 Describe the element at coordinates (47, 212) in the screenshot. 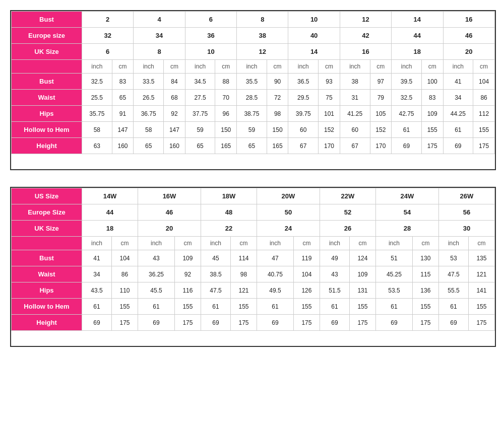

I see `europe-size-label-2: Europe Size` at that location.